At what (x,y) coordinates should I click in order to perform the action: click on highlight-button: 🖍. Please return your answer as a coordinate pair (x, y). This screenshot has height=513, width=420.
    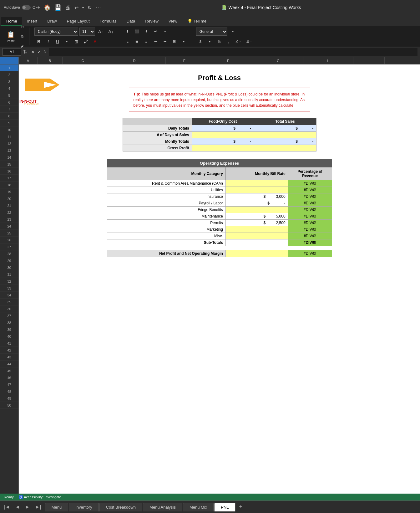
    Looking at the image, I should click on (86, 42).